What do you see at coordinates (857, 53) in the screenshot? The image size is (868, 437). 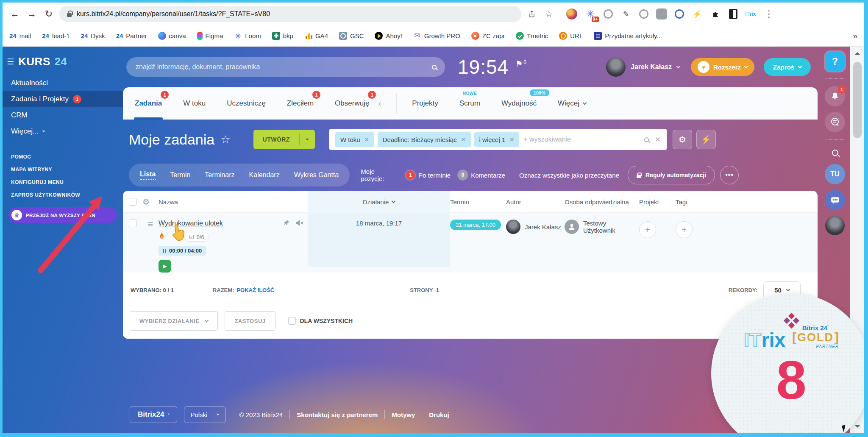 I see `scroll-up-arrow` at bounding box center [857, 53].